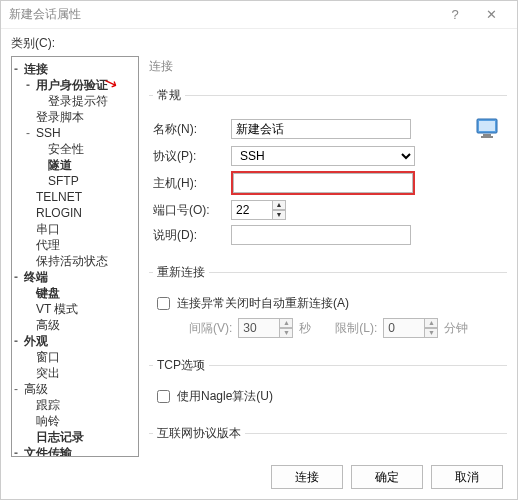  Describe the element at coordinates (199, 434) in the screenshot. I see `ipver-legend: 互联网协议版本` at that location.